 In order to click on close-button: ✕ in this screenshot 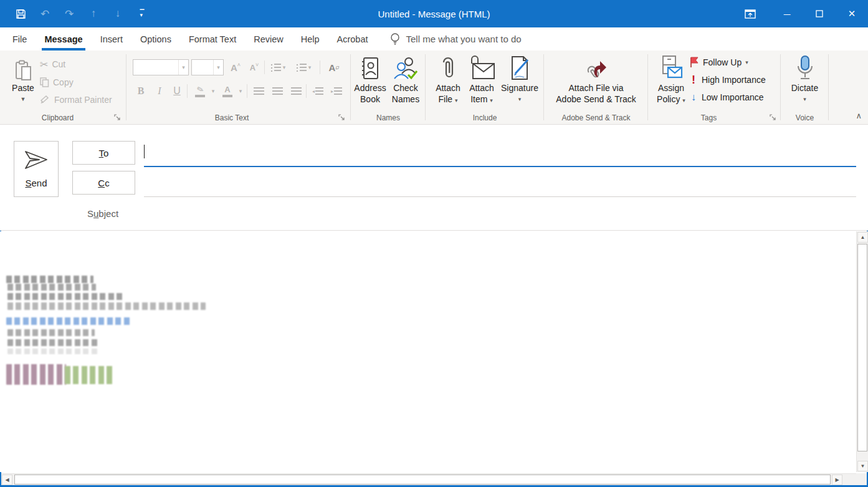, I will do `click(852, 14)`.